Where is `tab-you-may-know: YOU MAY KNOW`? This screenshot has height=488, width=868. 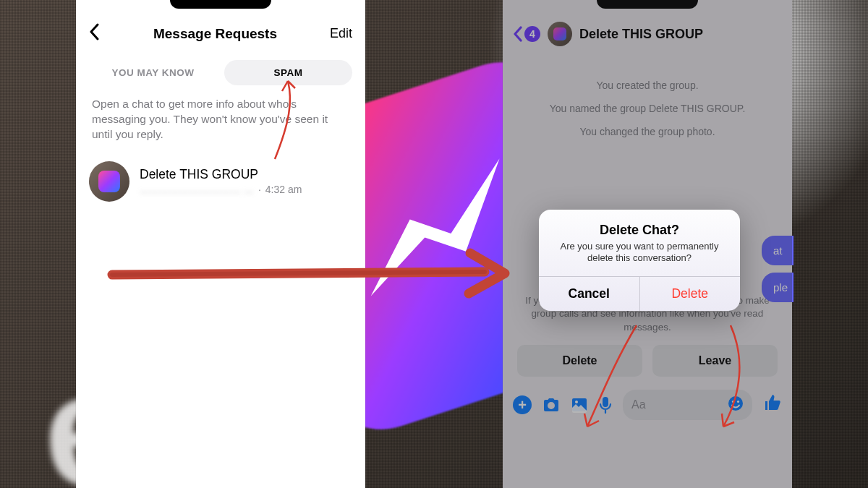 tab-you-may-know: YOU MAY KNOW is located at coordinates (153, 72).